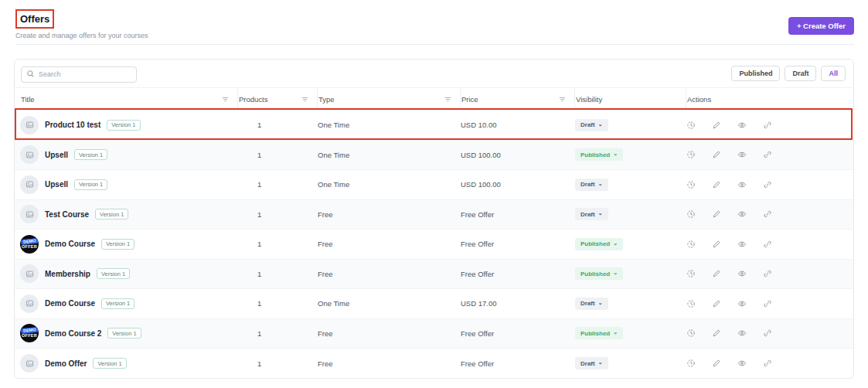 The width and height of the screenshot is (868, 388). Describe the element at coordinates (66, 215) in the screenshot. I see `offer-title: Test Course` at that location.